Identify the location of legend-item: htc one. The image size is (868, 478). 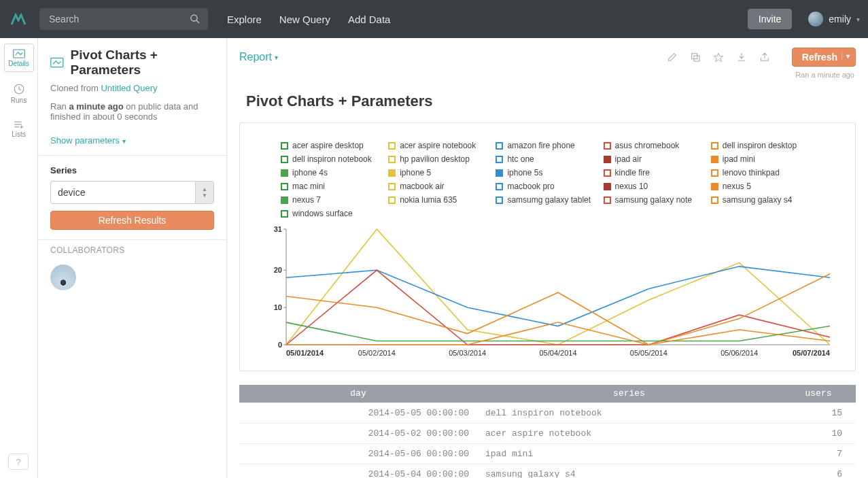
(547, 159).